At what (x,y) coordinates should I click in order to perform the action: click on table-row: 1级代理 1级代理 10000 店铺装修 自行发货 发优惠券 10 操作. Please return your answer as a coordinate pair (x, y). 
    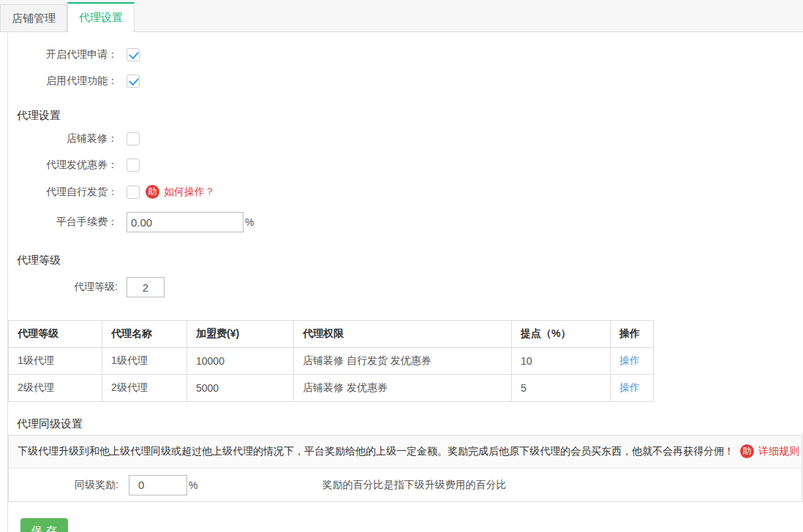
    Looking at the image, I should click on (331, 361).